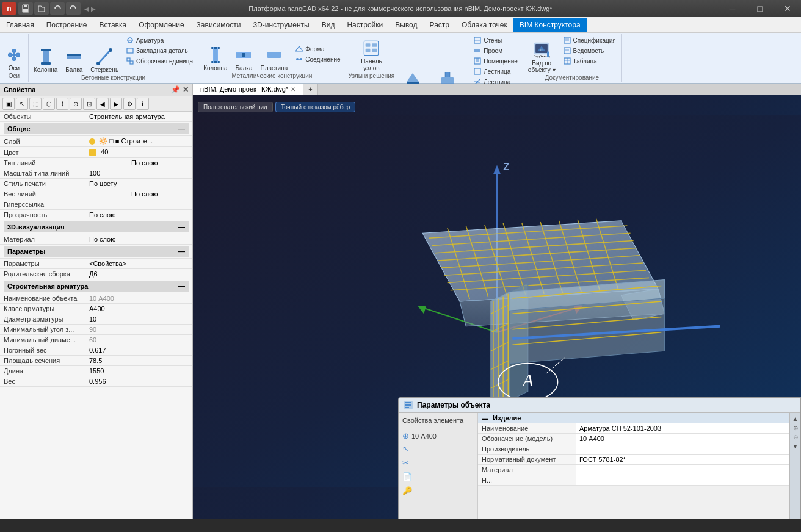  Describe the element at coordinates (496, 61) in the screenshot. I see `ribbon-btn-proem: Помещение` at that location.